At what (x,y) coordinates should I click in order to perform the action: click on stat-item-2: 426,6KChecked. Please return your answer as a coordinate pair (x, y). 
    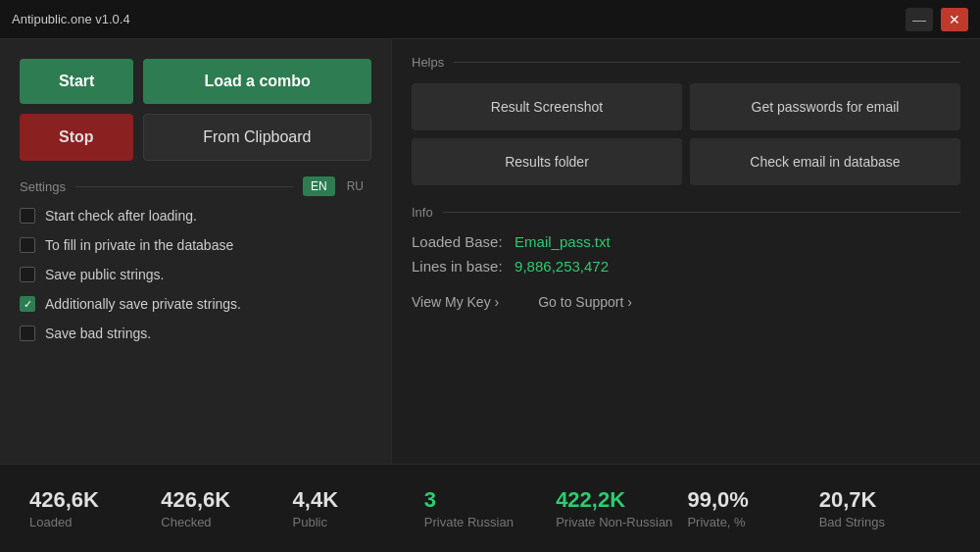
    Looking at the image, I should click on (226, 508).